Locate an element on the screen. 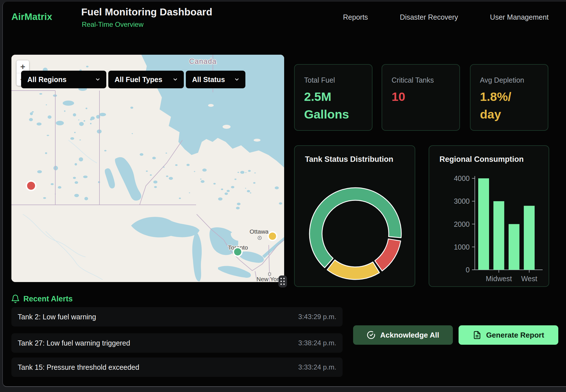  regional-consumption-bar-chart: 01000200030004000MidwestWest is located at coordinates (489, 220).